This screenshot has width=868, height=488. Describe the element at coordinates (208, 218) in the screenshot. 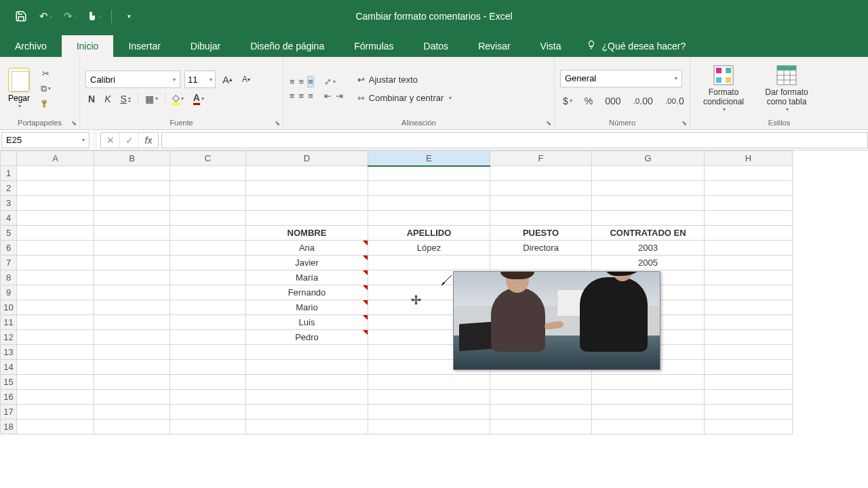

I see `cell-C4` at that location.